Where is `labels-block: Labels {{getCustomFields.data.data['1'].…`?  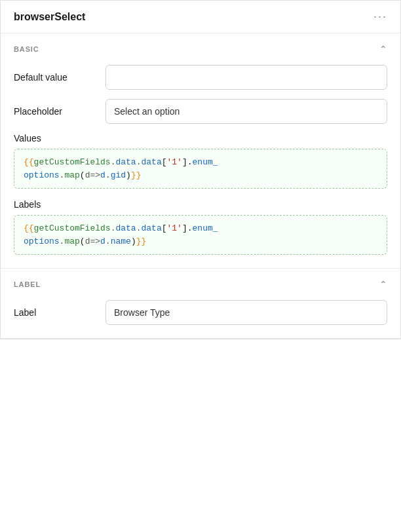
labels-block: Labels {{getCustomFields.data.data['1'].… is located at coordinates (200, 227).